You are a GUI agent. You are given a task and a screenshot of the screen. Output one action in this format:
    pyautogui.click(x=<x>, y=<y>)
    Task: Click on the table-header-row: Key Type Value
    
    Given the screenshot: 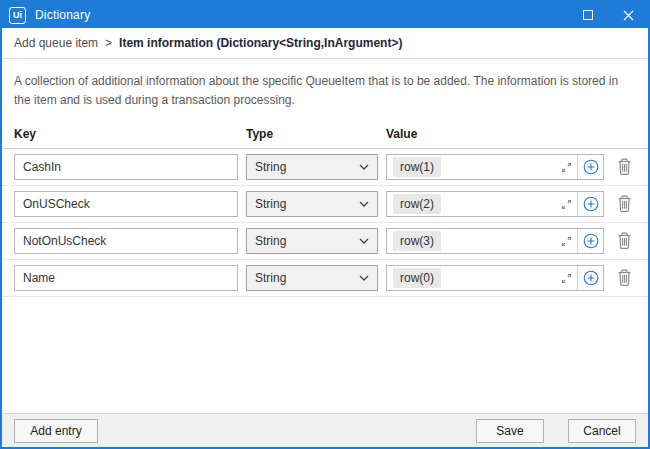 What is the action you would take?
    pyautogui.click(x=325, y=134)
    